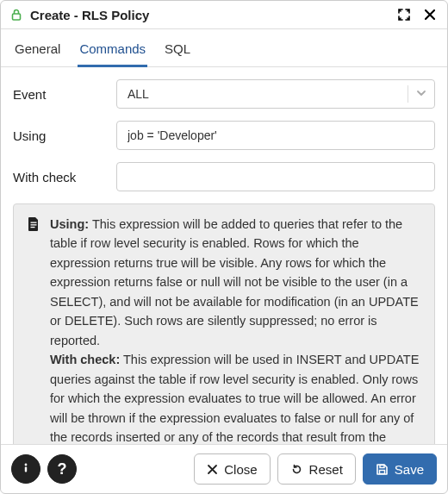 The image size is (448, 494). What do you see at coordinates (276, 177) in the screenshot?
I see `withcheck-input` at bounding box center [276, 177].